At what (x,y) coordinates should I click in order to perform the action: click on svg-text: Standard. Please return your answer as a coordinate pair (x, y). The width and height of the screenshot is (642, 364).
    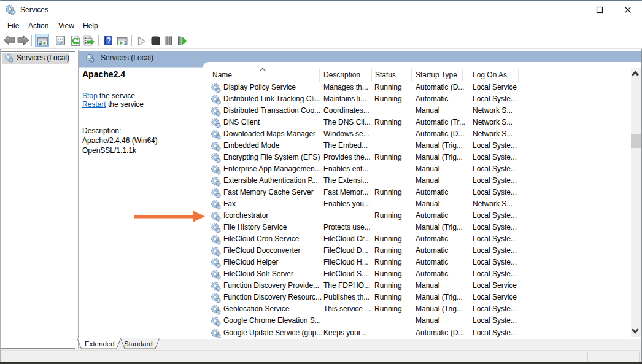
    Looking at the image, I should click on (139, 344).